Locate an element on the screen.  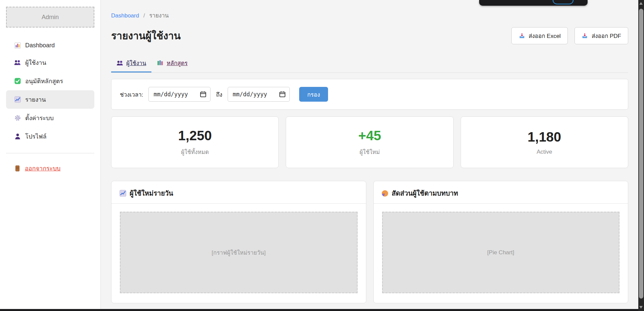
stat-value: 1,250 is located at coordinates (195, 136).